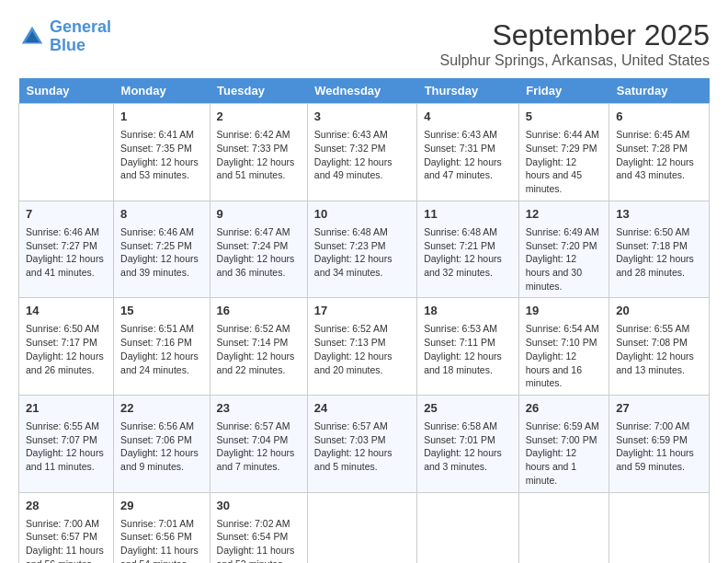 Image resolution: width=728 pixels, height=563 pixels. Describe the element at coordinates (468, 311) in the screenshot. I see `day-number: 18` at that location.